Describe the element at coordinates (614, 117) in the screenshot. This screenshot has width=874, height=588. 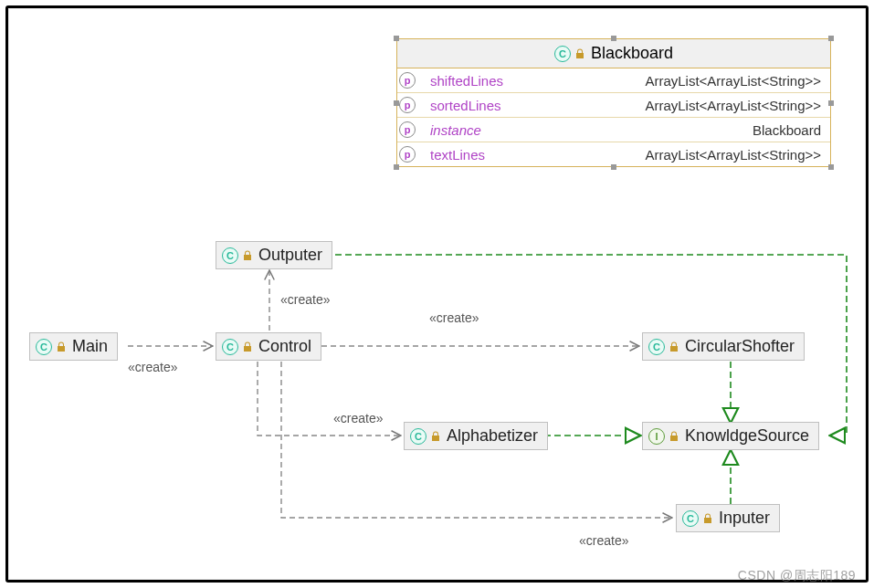
I see `class-blackboard-body: p shiftedLines ArrayList<ArrayList<Strin…` at that location.